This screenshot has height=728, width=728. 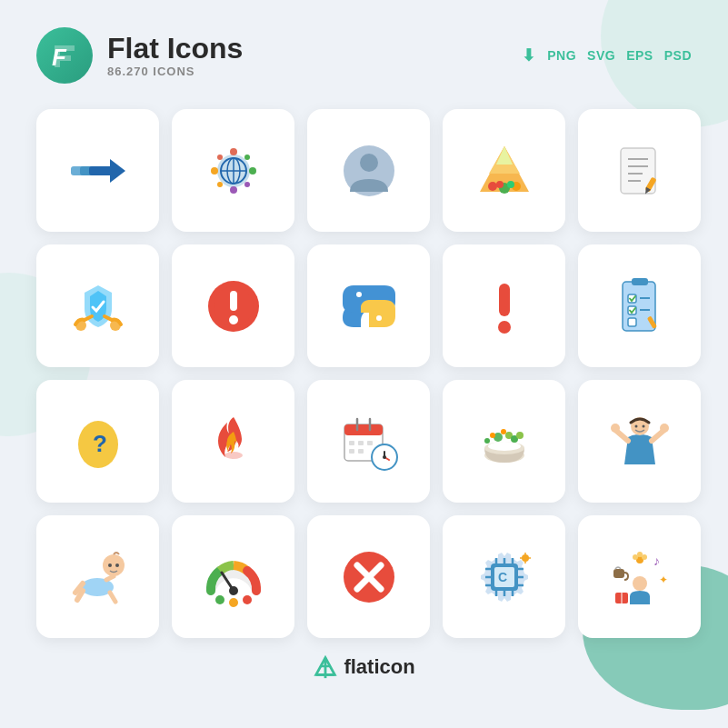 What do you see at coordinates (504, 442) in the screenshot?
I see `icon-salad-bowl` at bounding box center [504, 442].